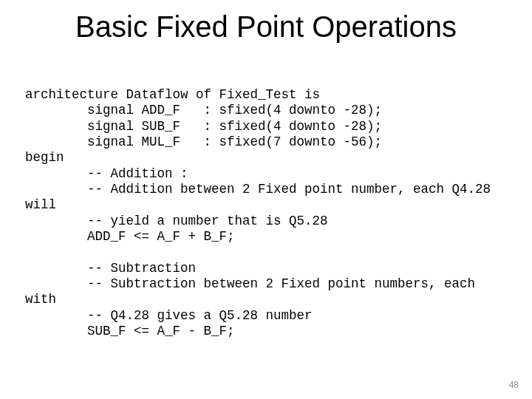 Image resolution: width=532 pixels, height=399 pixels. Describe the element at coordinates (258, 189) in the screenshot. I see `code-line: -- Addition between 2 Fixed point number…` at that location.